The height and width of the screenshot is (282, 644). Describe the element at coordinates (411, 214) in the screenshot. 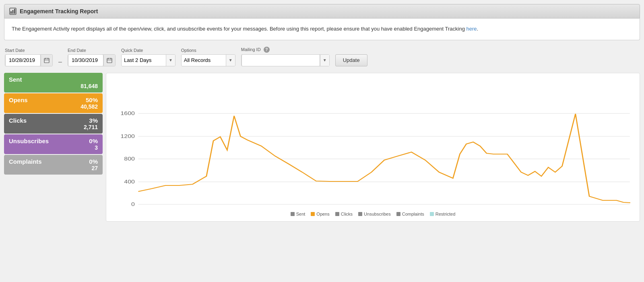

I see `legend-complaints: Complaints` at that location.